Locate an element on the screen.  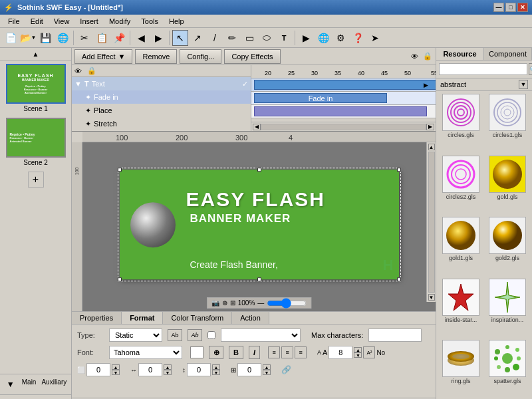
resource-circles: circles.gls is located at coordinates (461, 124).